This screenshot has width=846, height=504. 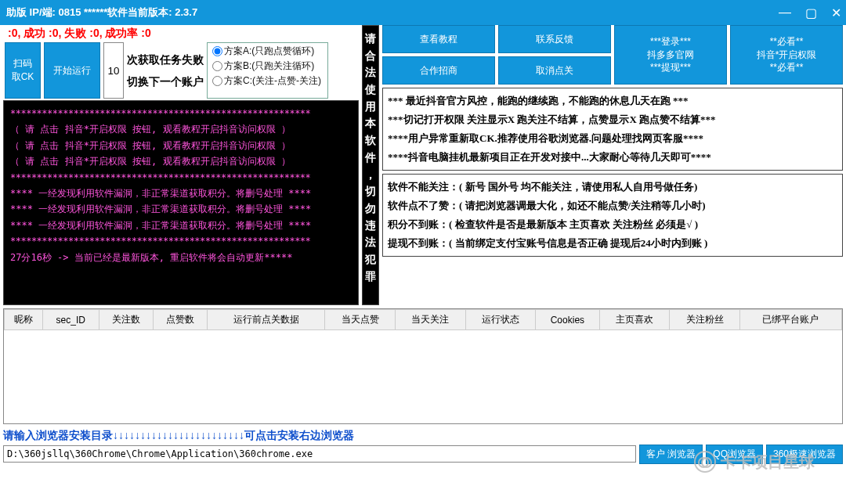 What do you see at coordinates (555, 70) in the screenshot?
I see `cancel-follow-button: 取消点关` at bounding box center [555, 70].